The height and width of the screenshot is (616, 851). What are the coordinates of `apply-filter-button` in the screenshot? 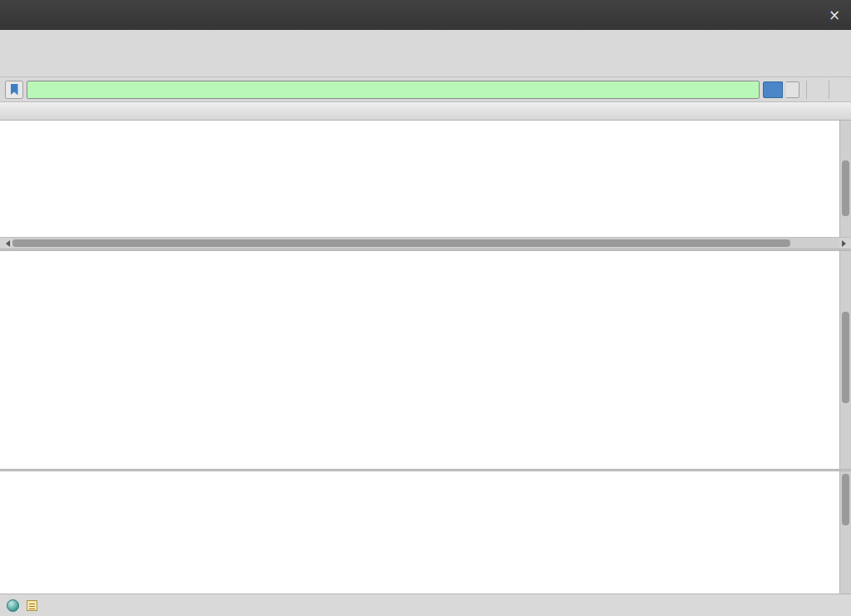 It's located at (773, 90).